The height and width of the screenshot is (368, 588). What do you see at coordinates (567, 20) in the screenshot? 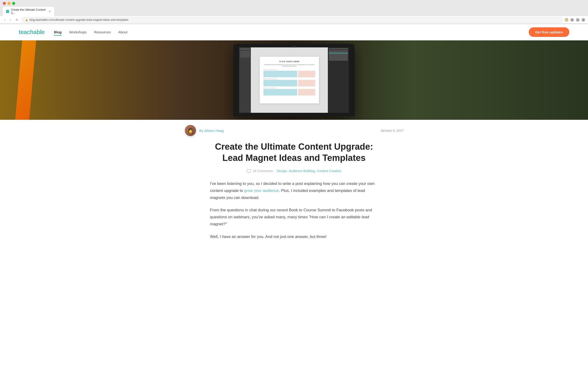
I see `bookmark-icon: ⭐` at bounding box center [567, 20].